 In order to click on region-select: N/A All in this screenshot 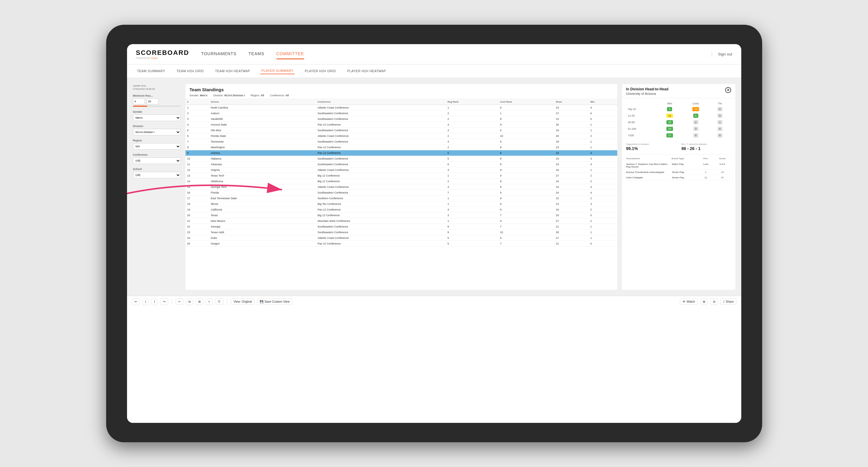, I will do `click(157, 146)`.